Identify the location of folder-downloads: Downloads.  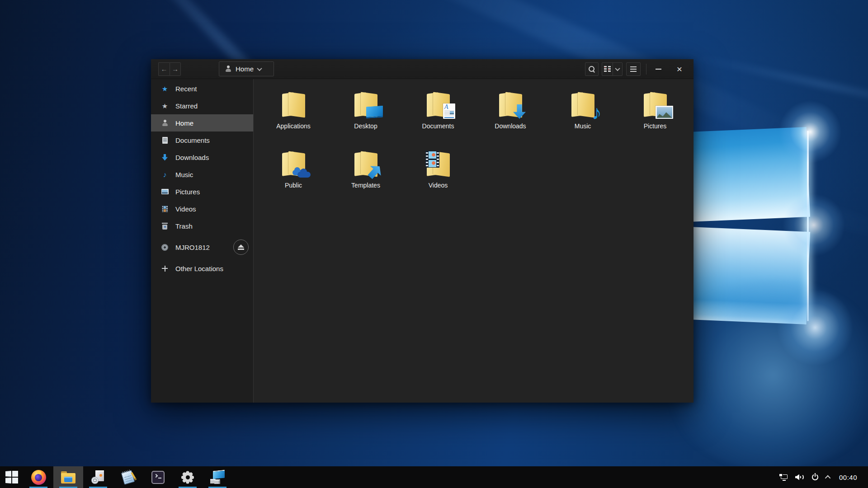
(510, 117).